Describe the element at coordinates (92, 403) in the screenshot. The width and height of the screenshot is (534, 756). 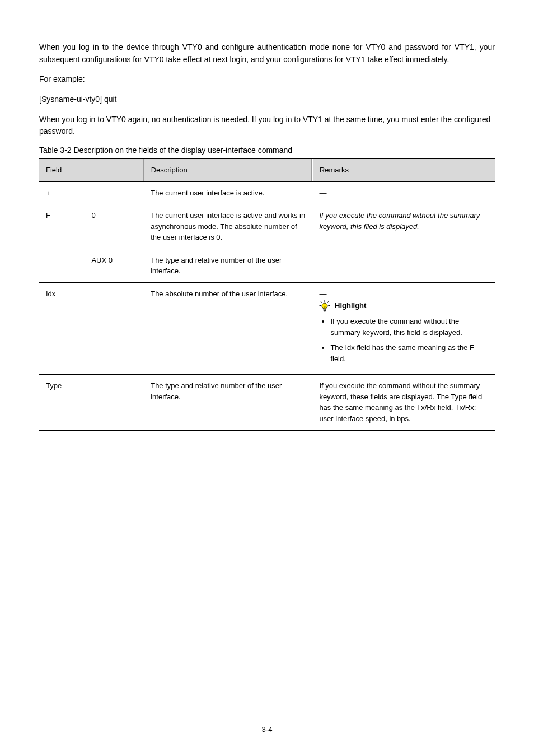
I see `cell-field: Type` at that location.